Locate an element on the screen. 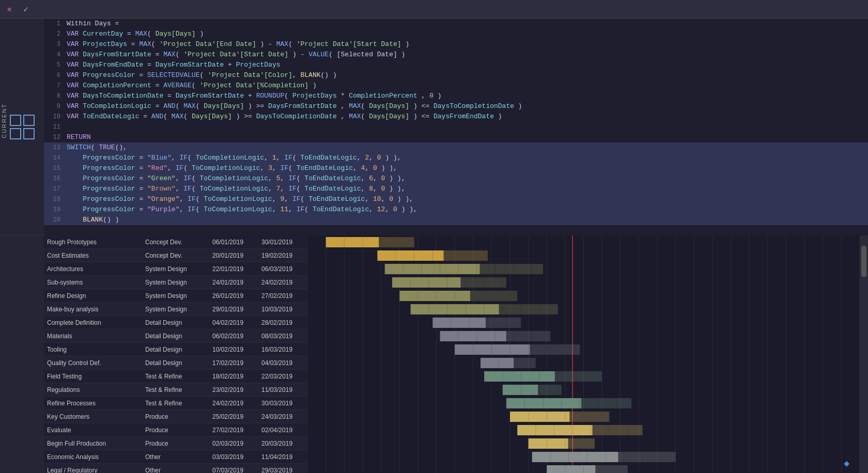 This screenshot has width=868, height=473. nav-diamond-icon: ◆ is located at coordinates (846, 463).